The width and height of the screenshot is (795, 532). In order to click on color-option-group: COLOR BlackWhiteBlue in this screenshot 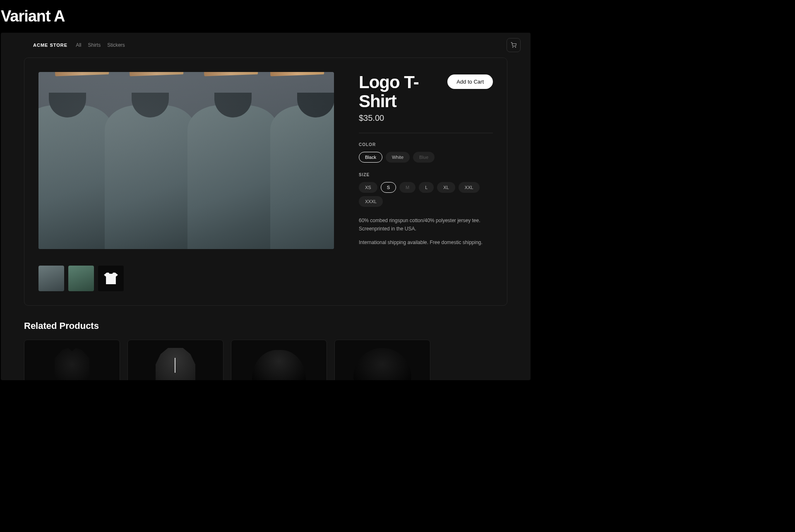, I will do `click(426, 152)`.